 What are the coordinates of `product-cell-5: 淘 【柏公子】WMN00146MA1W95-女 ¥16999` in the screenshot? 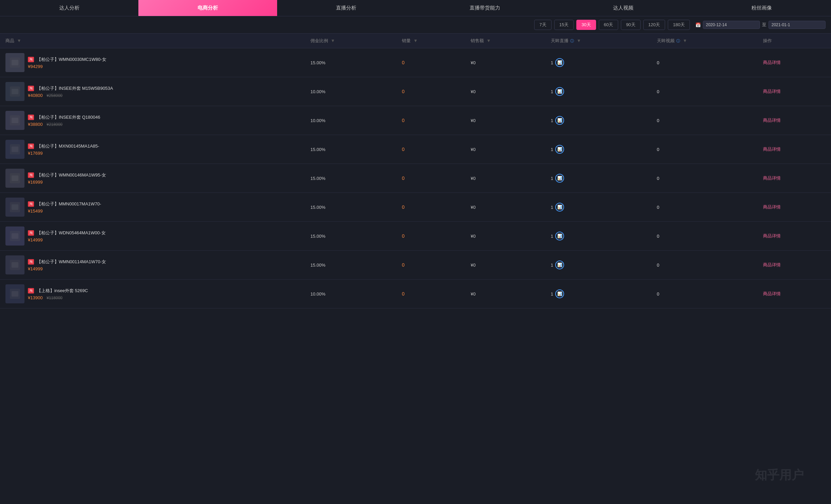 It's located at (152, 178).